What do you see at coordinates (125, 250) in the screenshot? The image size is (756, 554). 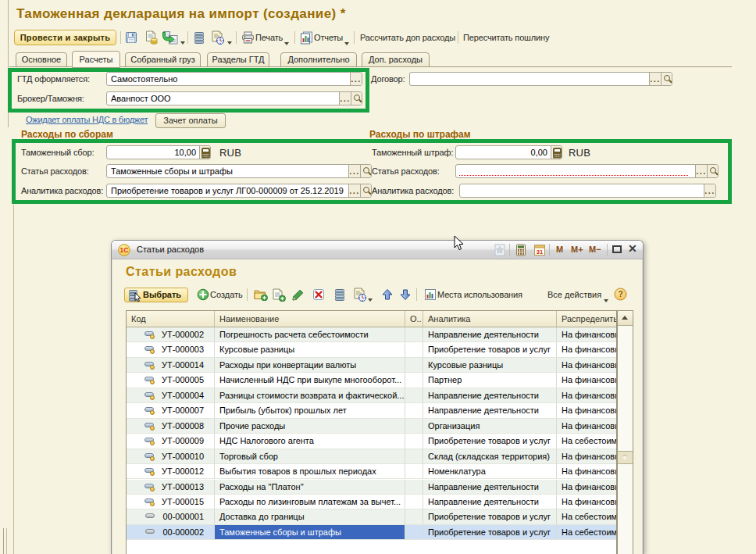 I see `svg-text: 1С` at bounding box center [125, 250].